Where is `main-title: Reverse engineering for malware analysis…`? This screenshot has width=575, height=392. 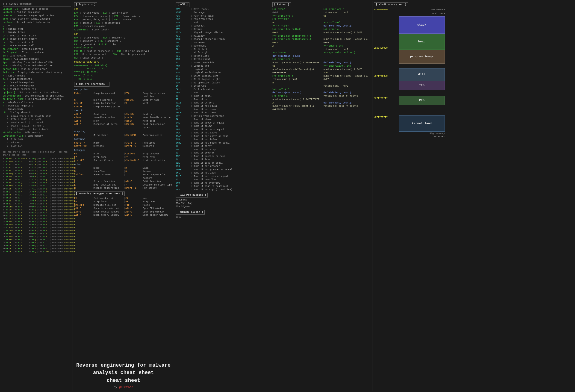 main-title: Reverse engineering for malware analysis… is located at coordinates (123, 369).